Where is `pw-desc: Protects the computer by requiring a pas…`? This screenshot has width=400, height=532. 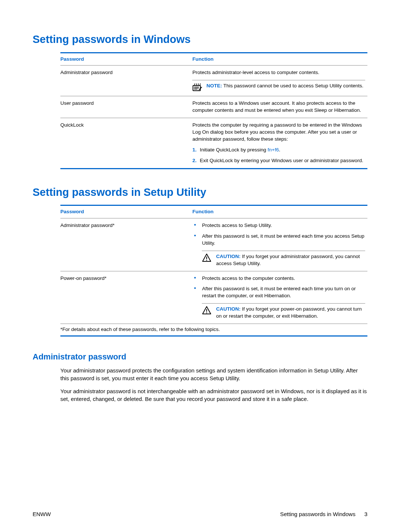 pw-desc: Protects the computer by requiring a pas… is located at coordinates (279, 133).